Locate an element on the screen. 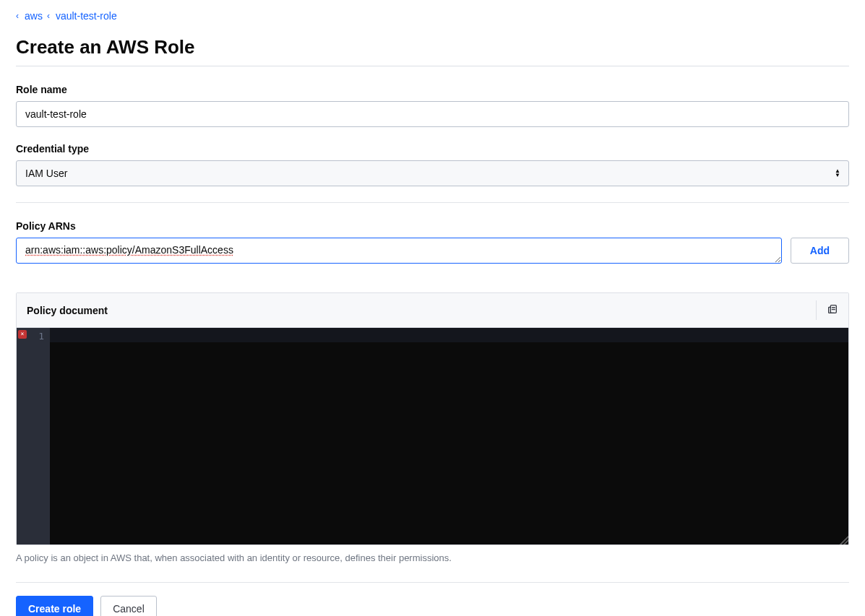 This screenshot has height=616, width=865. copy-button is located at coordinates (827, 311).